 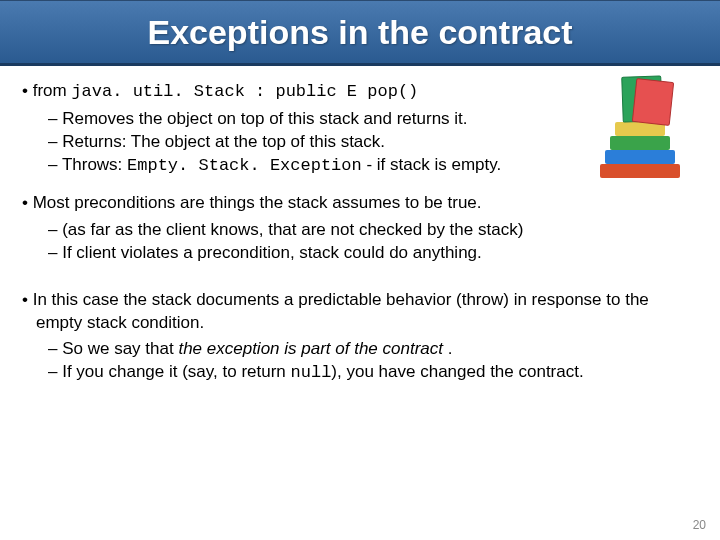 What do you see at coordinates (373, 362) in the screenshot?
I see `sub-list-3: So we say that the exception is part of …` at bounding box center [373, 362].